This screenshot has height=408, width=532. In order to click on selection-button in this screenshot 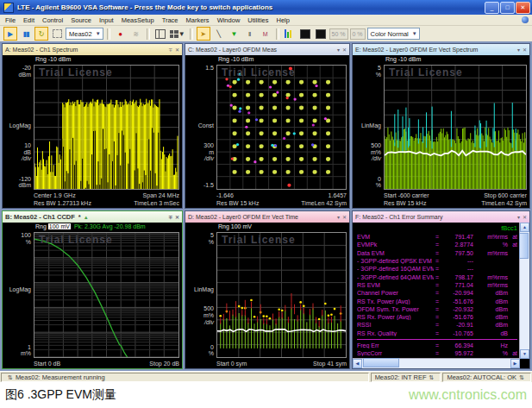, I will do `click(57, 34)`.